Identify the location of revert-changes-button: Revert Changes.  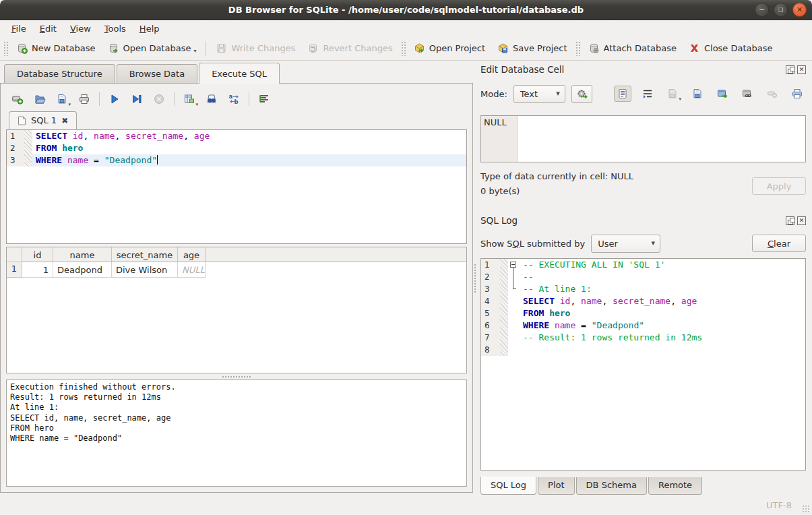
(350, 49).